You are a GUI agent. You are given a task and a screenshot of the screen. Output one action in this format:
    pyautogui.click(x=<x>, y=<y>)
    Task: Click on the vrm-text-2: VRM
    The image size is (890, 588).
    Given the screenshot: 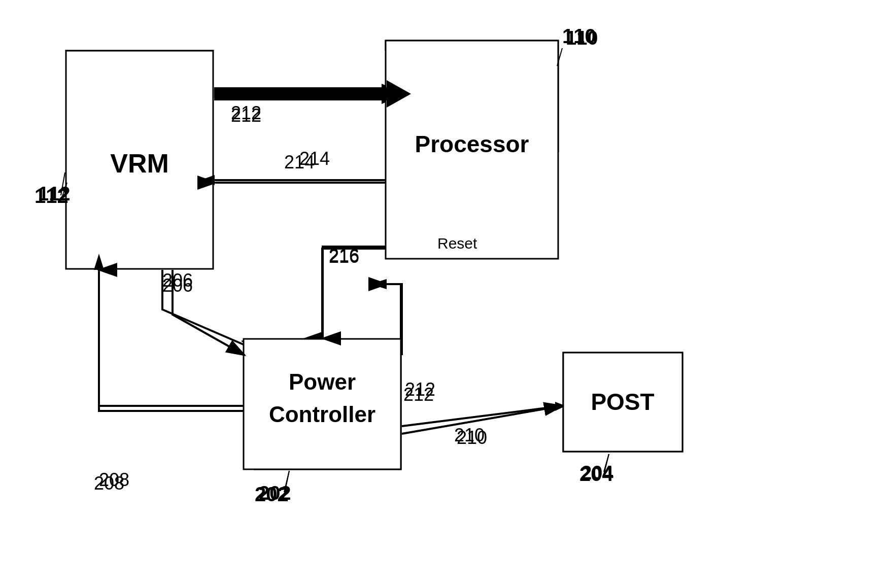 What is the action you would take?
    pyautogui.click(x=140, y=163)
    